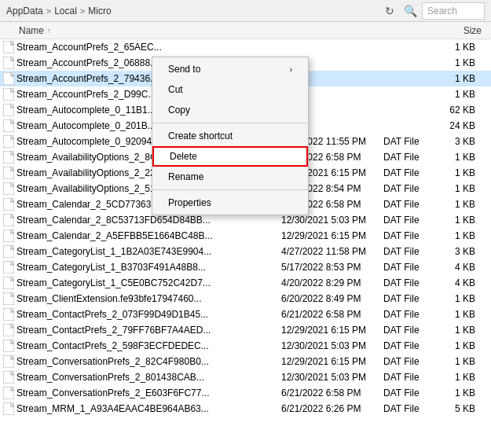 Image resolution: width=491 pixels, height=448 pixels. Describe the element at coordinates (245, 31) in the screenshot. I see `column-header: Name ↑ Size` at that location.